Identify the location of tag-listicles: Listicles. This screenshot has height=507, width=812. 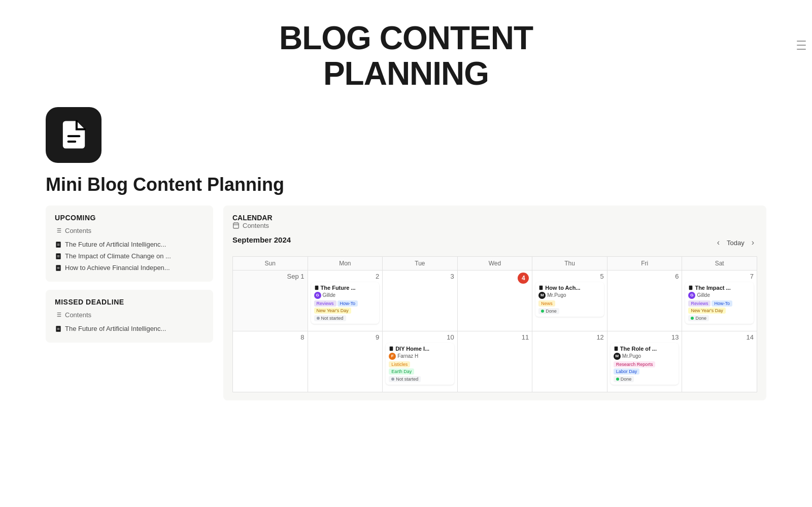
(399, 364).